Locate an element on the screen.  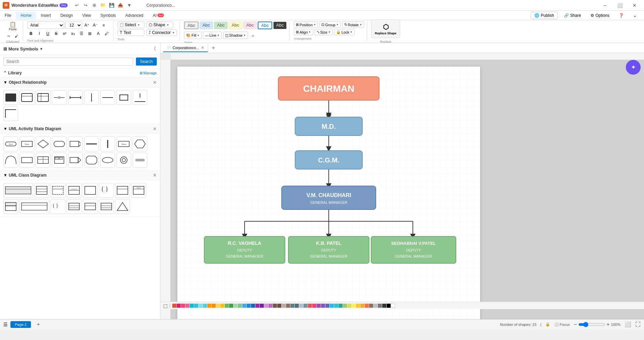
new-btn: ⊕ is located at coordinates (94, 5).